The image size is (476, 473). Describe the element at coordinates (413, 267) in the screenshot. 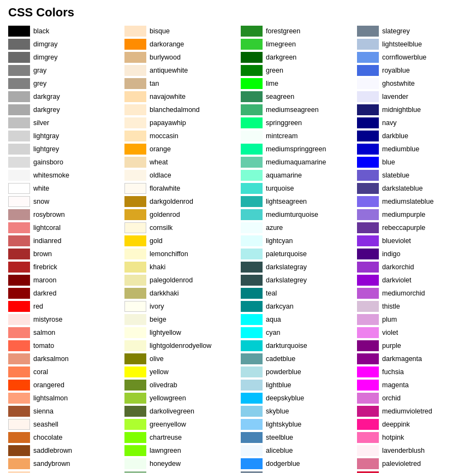

I see `color-item: darkorchid` at that location.